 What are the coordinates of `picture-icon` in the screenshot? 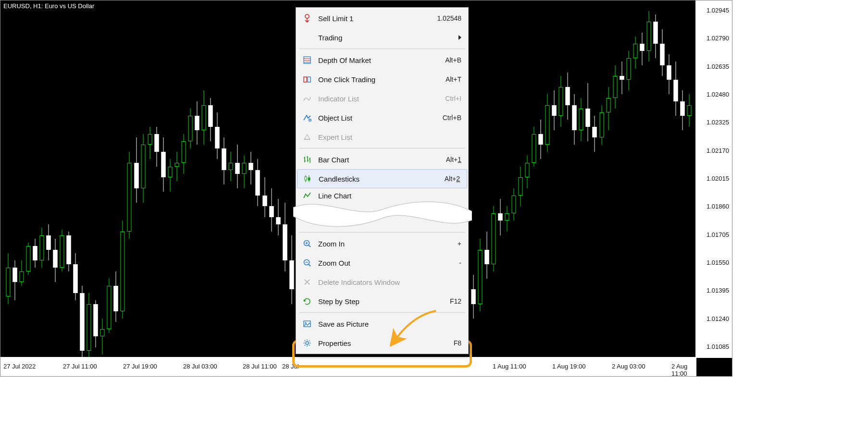 It's located at (307, 324).